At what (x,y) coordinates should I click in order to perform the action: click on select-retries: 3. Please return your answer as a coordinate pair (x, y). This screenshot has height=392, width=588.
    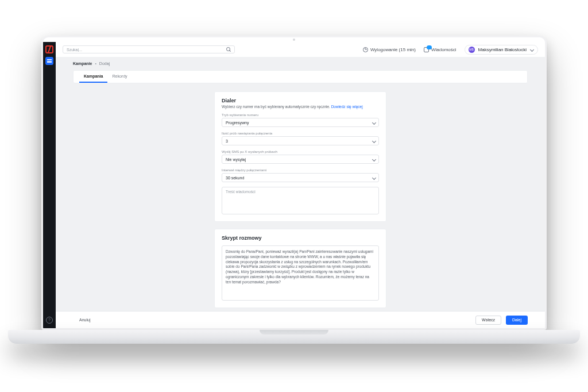
    Looking at the image, I should click on (300, 141).